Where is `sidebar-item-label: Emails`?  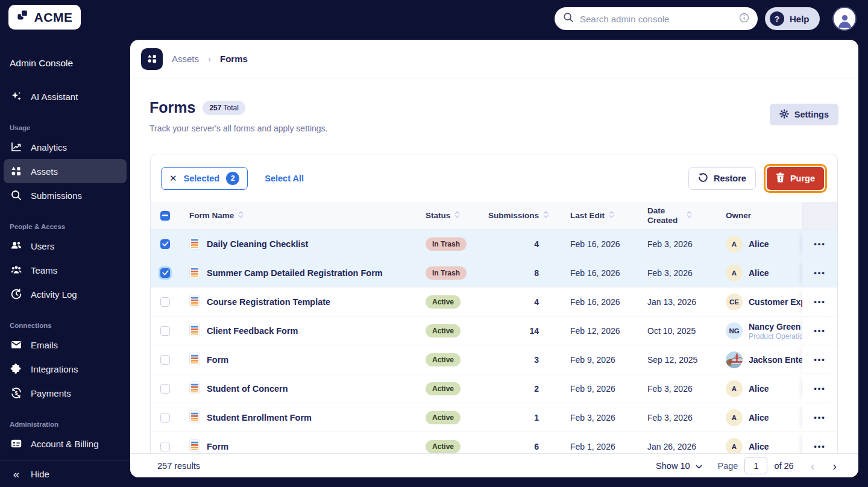
sidebar-item-label: Emails is located at coordinates (45, 345).